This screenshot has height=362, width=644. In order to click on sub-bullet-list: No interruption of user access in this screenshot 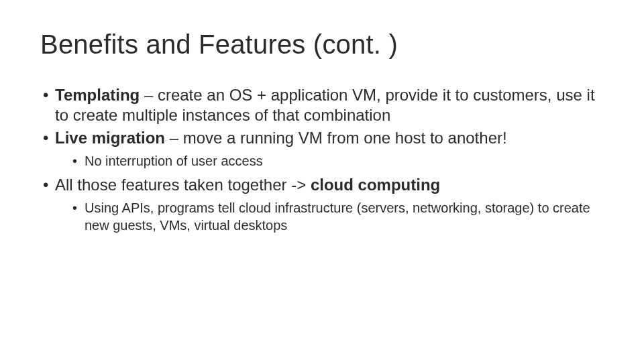, I will do `click(329, 161)`.